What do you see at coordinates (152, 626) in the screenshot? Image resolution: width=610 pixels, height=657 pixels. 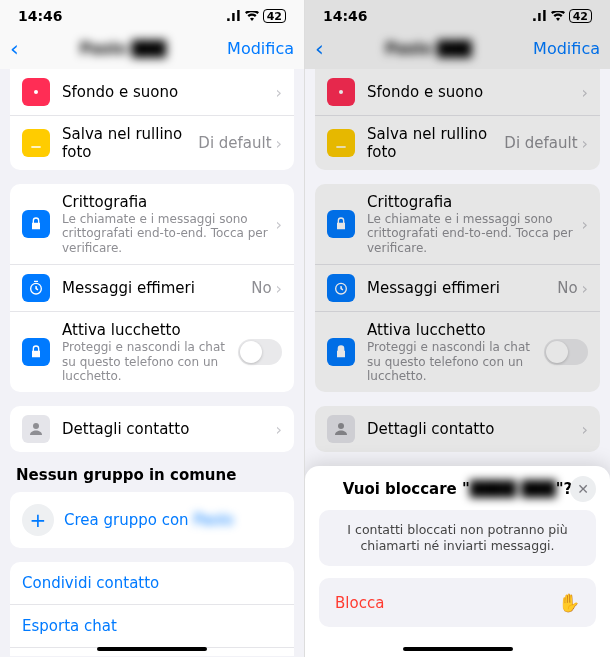 I see `row-export-chat: Esporta chat` at bounding box center [152, 626].